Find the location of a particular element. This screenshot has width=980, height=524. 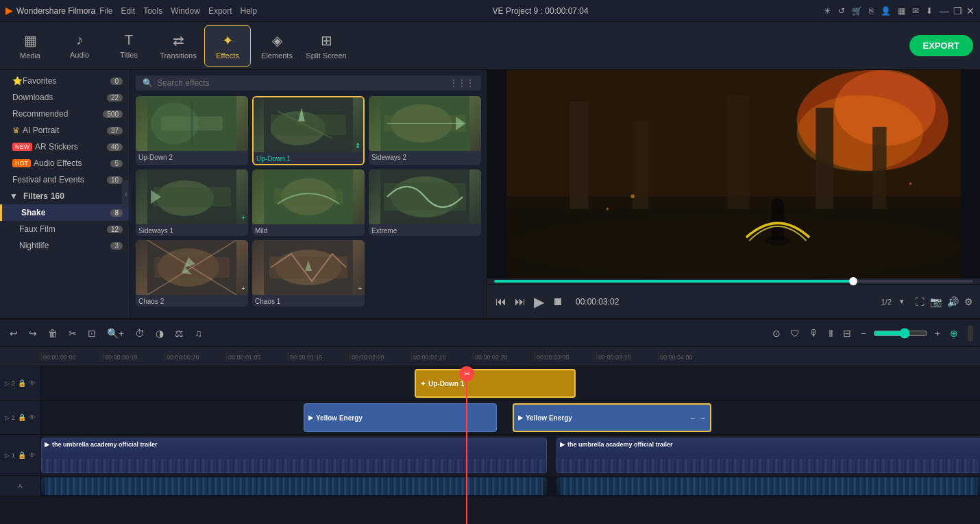

audio-adjust-button: ♫ is located at coordinates (199, 333).